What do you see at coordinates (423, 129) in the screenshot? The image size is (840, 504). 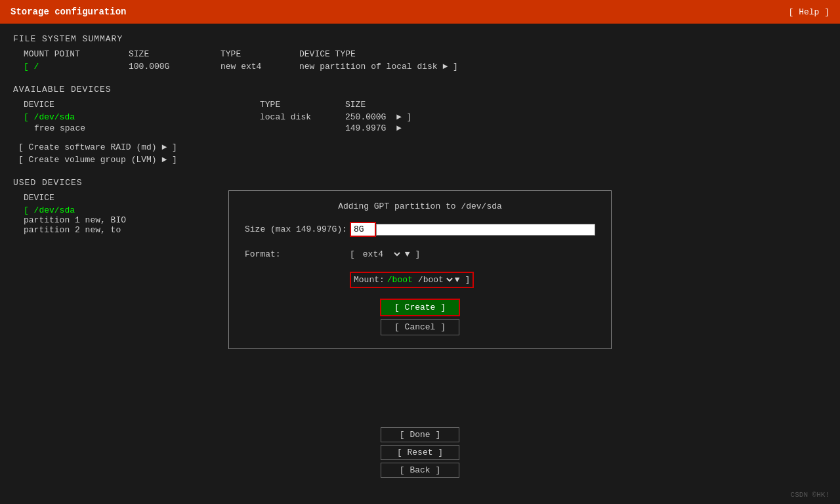 I see `free-space-row: free space 149.997G ►` at bounding box center [423, 129].